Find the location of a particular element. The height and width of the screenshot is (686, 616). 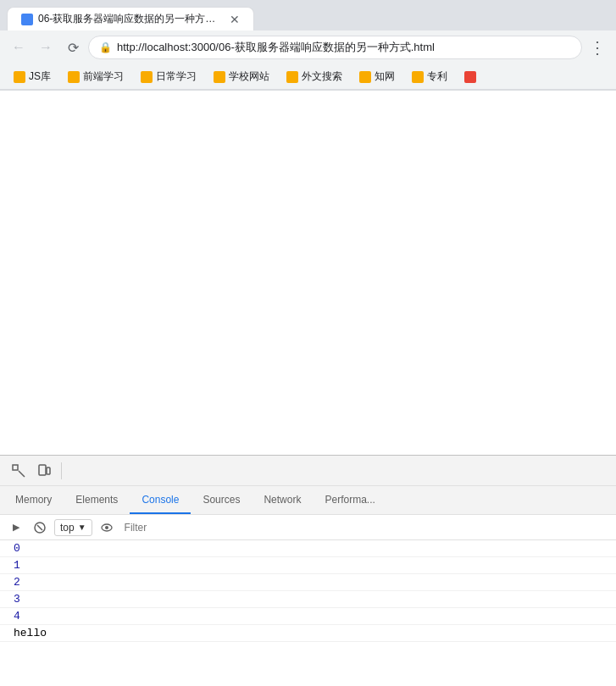

tab-console: Console is located at coordinates (160, 501).